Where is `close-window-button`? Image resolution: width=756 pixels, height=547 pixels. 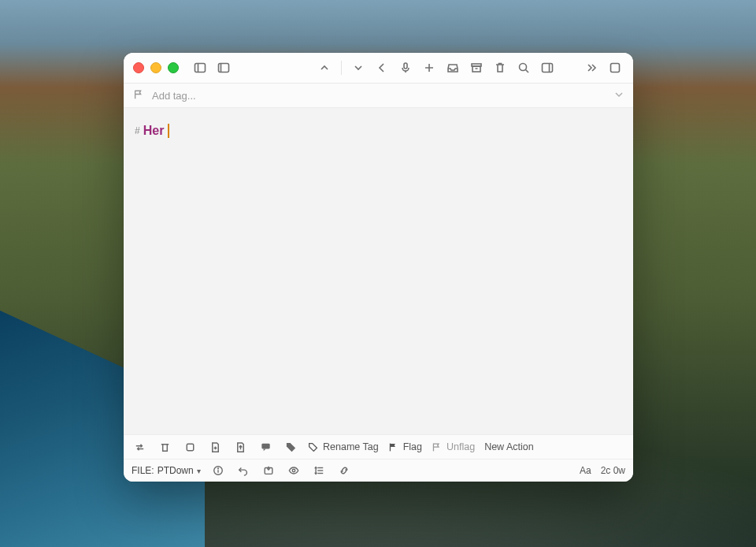 close-window-button is located at coordinates (139, 68).